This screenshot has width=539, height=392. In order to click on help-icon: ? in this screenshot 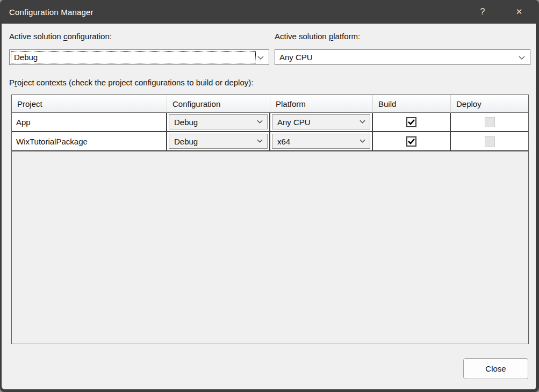, I will do `click(483, 12)`.